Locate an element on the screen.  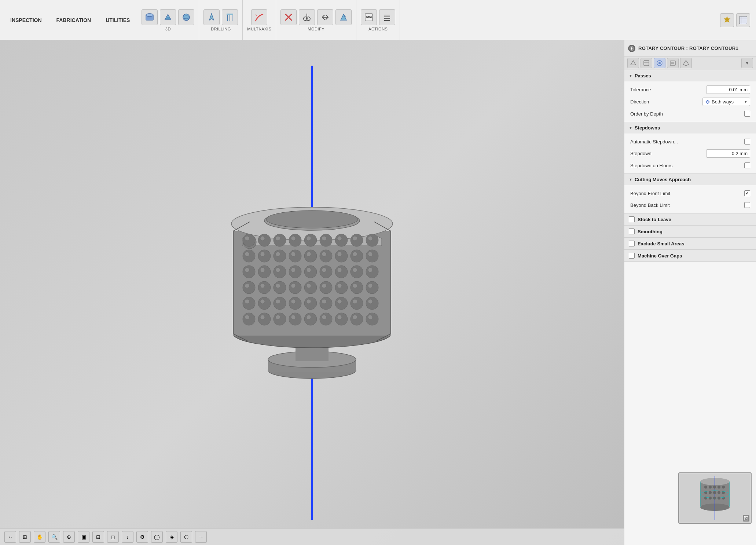
smoothing-section: Smoothing is located at coordinates (690, 232).